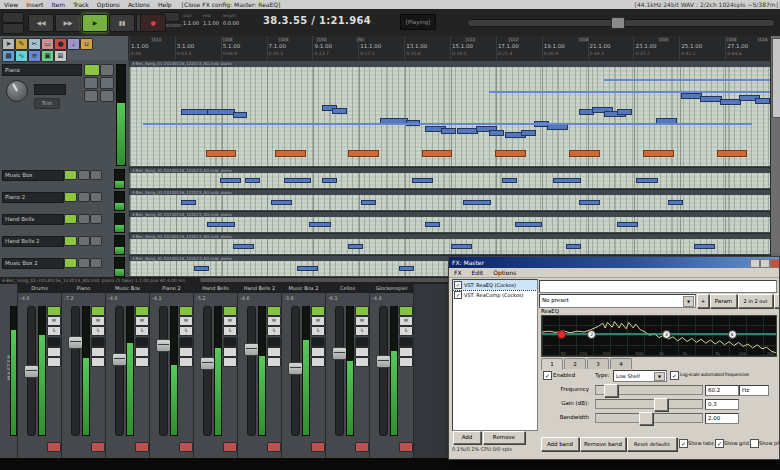 The width and height of the screenshot is (780, 470). Describe the element at coordinates (60, 56) in the screenshot. I see `lock-icon: ⊠` at that location.